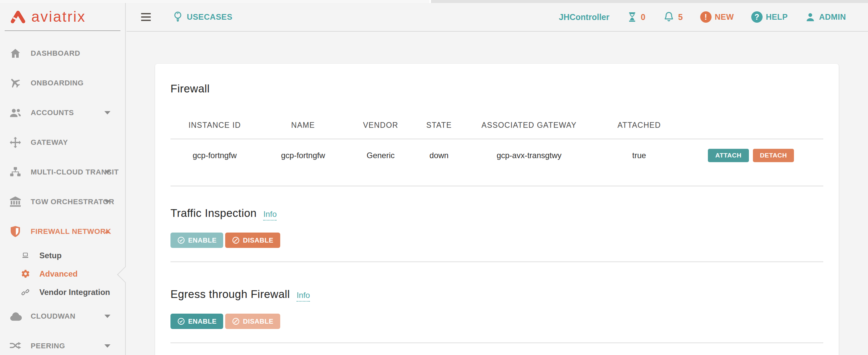  Describe the element at coordinates (16, 232) in the screenshot. I see `shield-icon` at that location.